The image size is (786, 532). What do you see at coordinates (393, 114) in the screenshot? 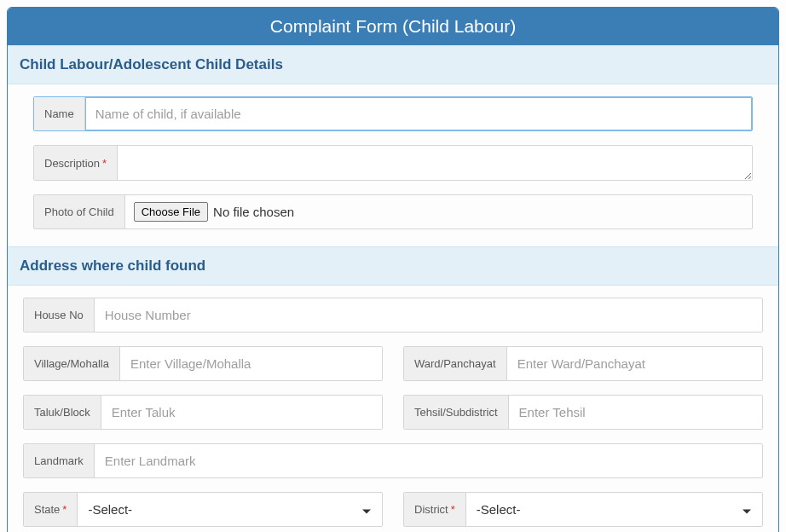
I see `name-field: Name` at bounding box center [393, 114].